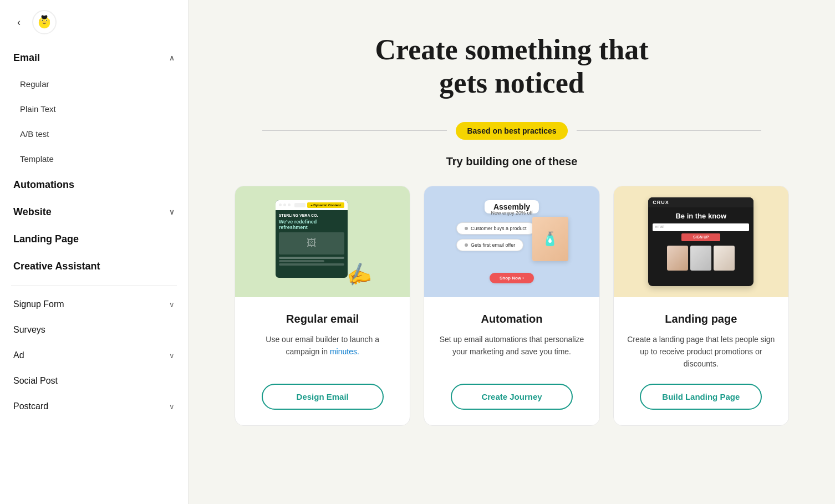 This screenshot has width=835, height=504. Describe the element at coordinates (94, 109) in the screenshot. I see `sidebar-item-plain-text: Plain Text` at that location.